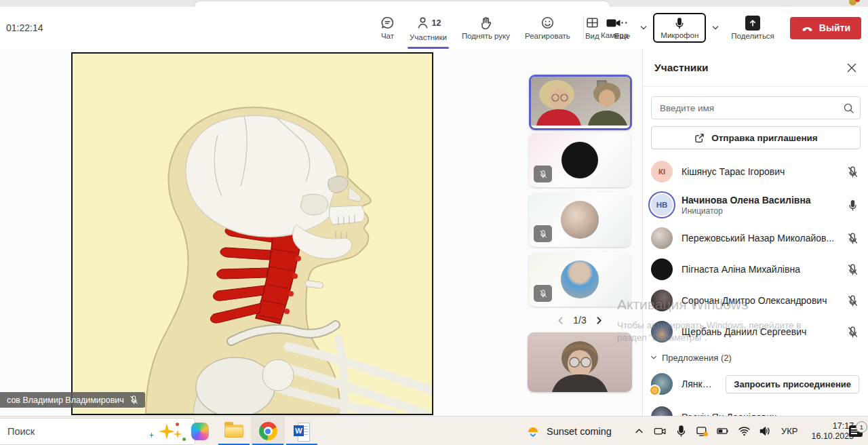  What do you see at coordinates (614, 23) in the screenshot?
I see `camera-icon` at bounding box center [614, 23].